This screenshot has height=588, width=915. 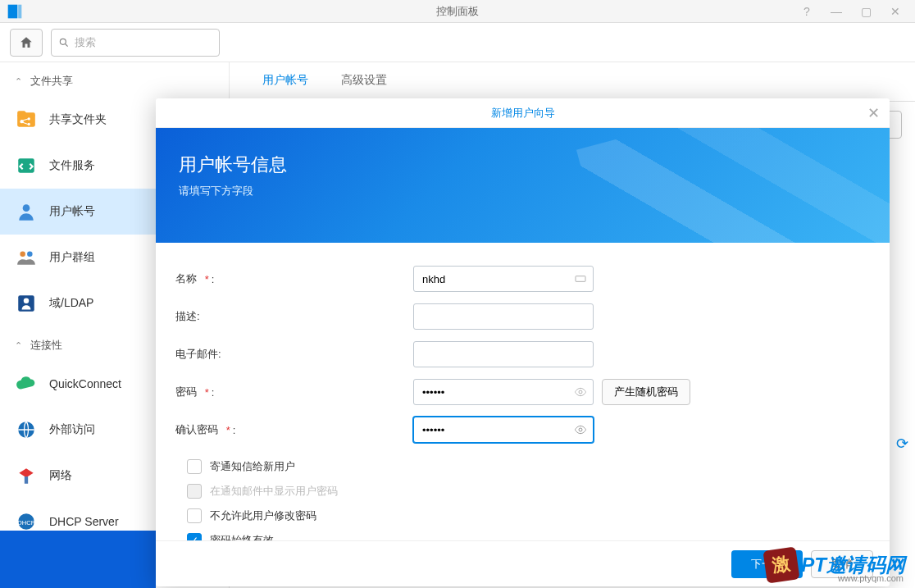 I want to click on sidebar-item-label: 域/LDAP, so click(x=71, y=303).